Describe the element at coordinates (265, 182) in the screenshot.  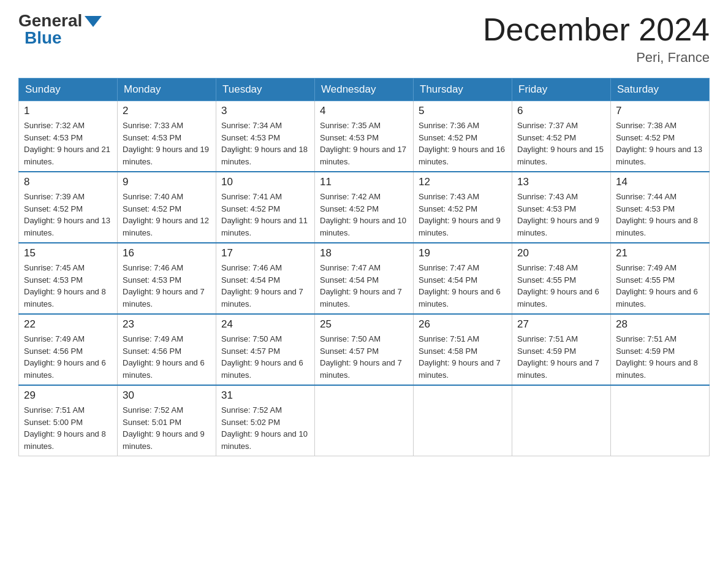
I see `day-number: 10` at that location.